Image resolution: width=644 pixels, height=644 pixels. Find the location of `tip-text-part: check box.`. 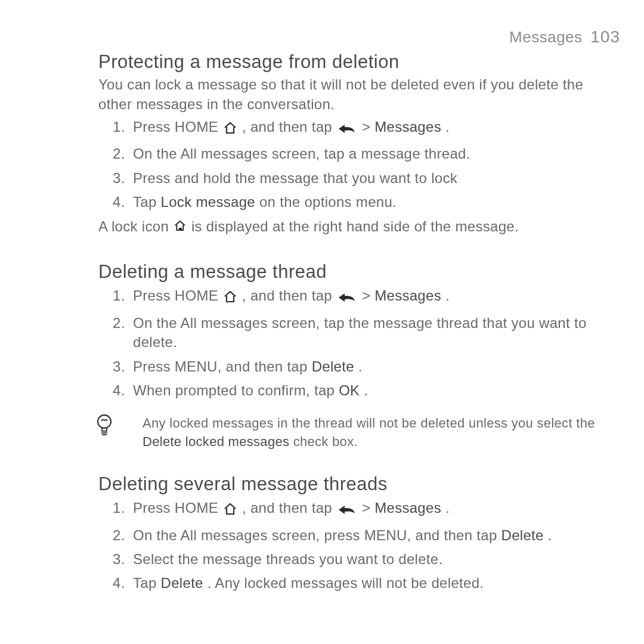

tip-text-part: check box. is located at coordinates (326, 441).